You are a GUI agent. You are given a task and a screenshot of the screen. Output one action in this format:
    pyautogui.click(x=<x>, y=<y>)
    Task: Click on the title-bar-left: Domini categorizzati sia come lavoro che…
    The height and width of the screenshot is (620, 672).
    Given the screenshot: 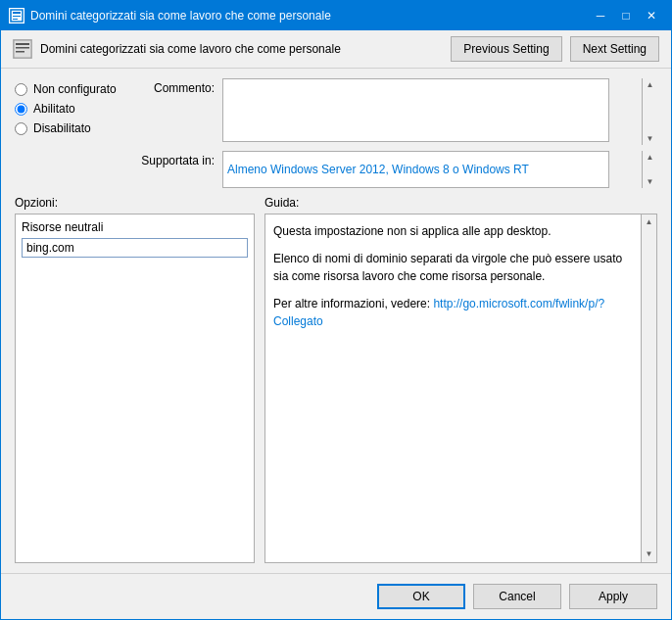 What is the action you would take?
    pyautogui.click(x=170, y=16)
    